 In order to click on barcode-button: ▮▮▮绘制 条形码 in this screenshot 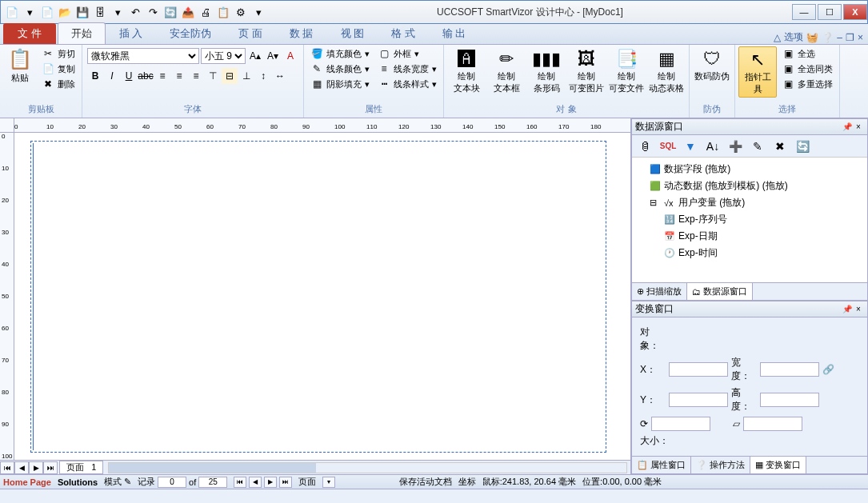, I will do `click(546, 71)`.